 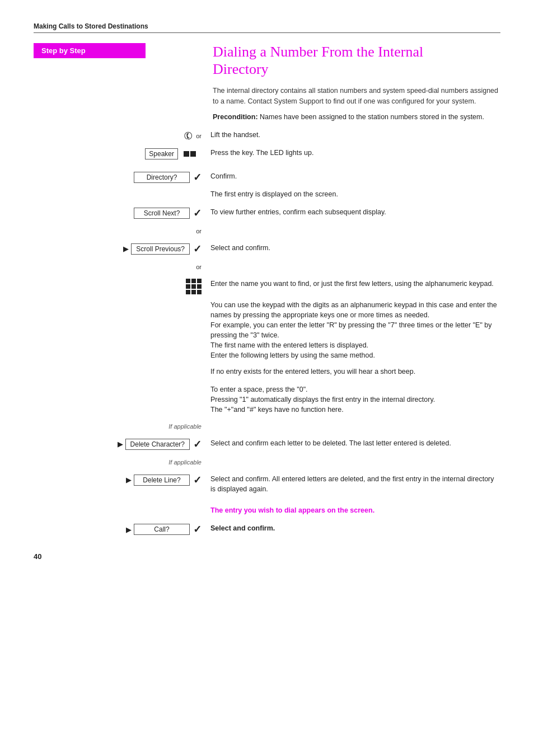 I want to click on entry-appears-text: The entry you wish to dial appears on th…, so click(x=292, y=510).